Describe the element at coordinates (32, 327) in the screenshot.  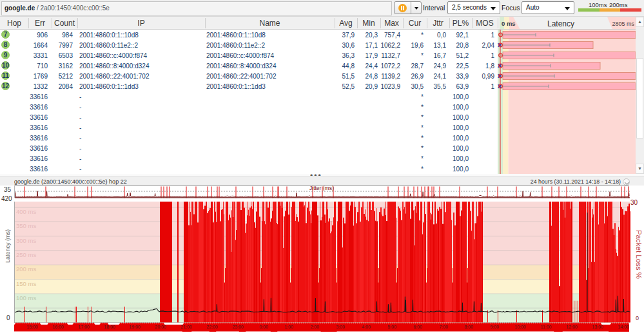
I see `svg-text: 15:00` at that location.